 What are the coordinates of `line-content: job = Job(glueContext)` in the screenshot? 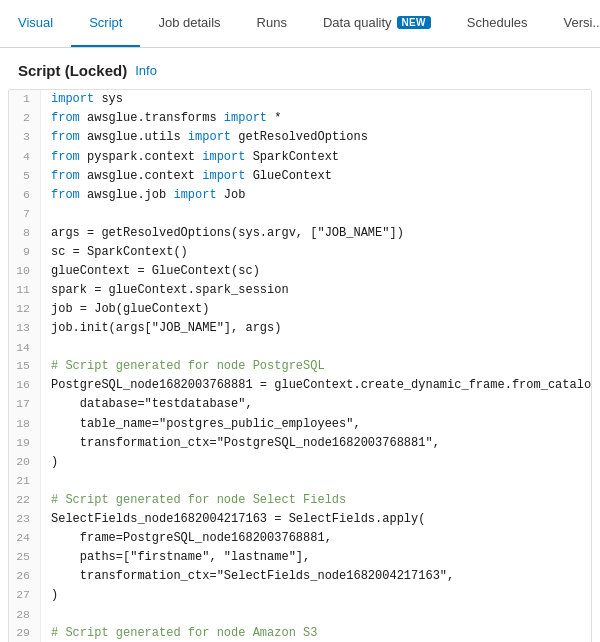 It's located at (316, 310).